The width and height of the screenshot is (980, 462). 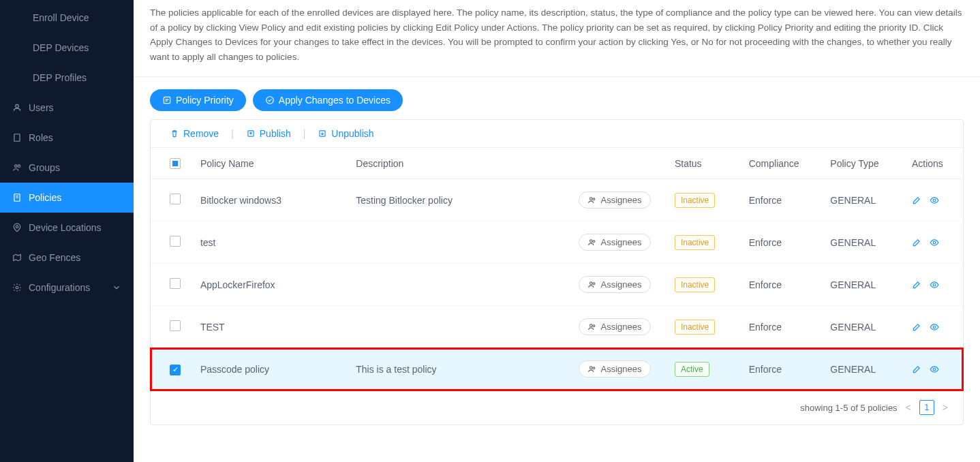 I want to click on page-button: 1, so click(x=927, y=407).